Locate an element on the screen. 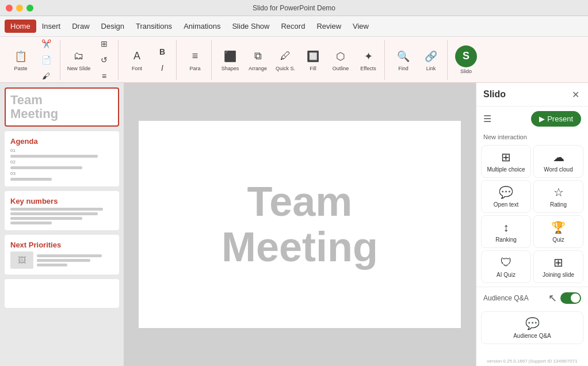  slide-thumb-wrapper-5: 5 is located at coordinates (62, 293).